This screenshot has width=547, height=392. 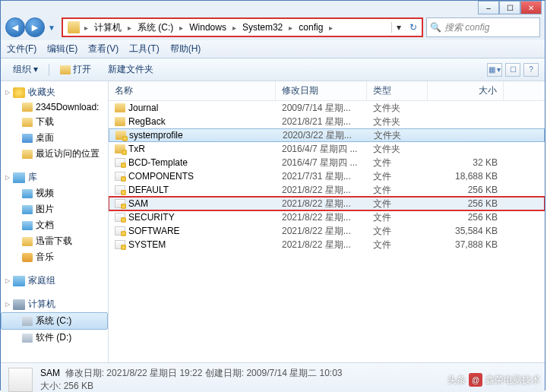 I want to click on menu-view: 查看(V), so click(x=103, y=49).